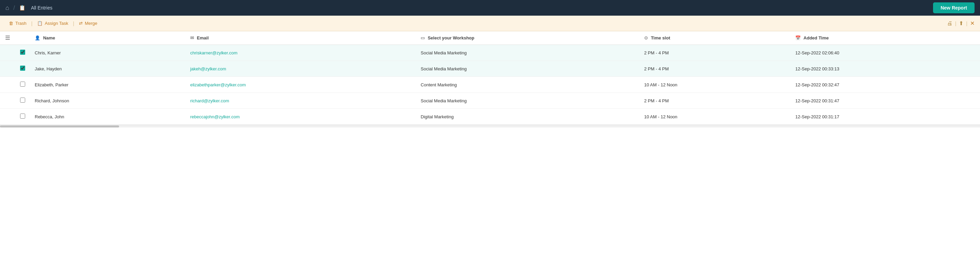 The width and height of the screenshot is (980, 274). What do you see at coordinates (490, 69) in the screenshot?
I see `table-row: Jake, Haydenjakeh@zylker.comSocial Media…` at bounding box center [490, 69].